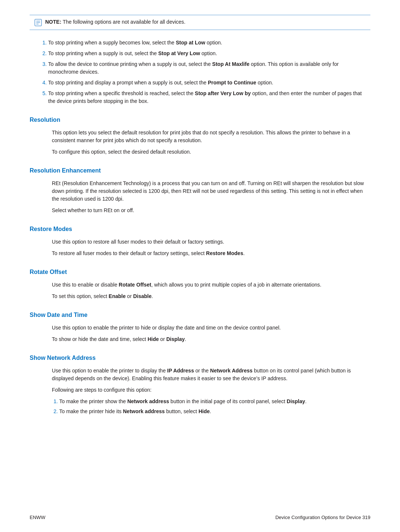 The width and height of the screenshot is (400, 532). What do you see at coordinates (211, 242) in the screenshot?
I see `restore-modes-para1: Use this option to restore all fuser mod…` at bounding box center [211, 242].